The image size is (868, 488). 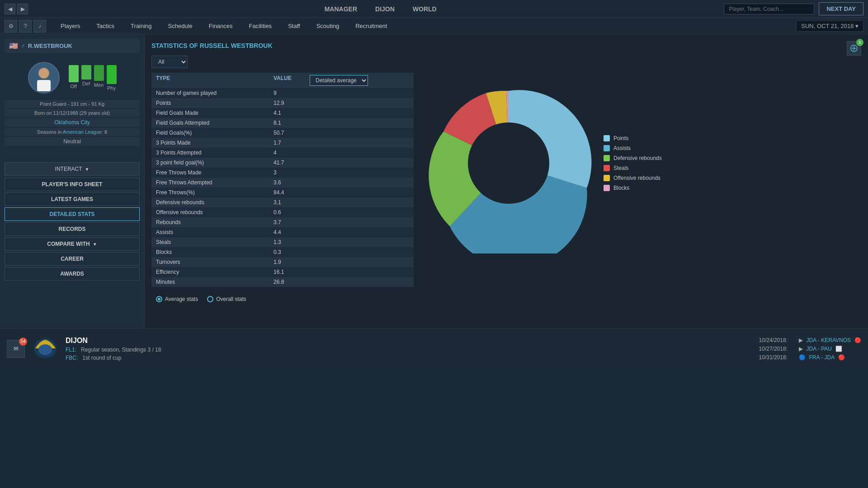 What do you see at coordinates (50, 46) in the screenshot?
I see `player-name: R.WESTBROUK` at bounding box center [50, 46].